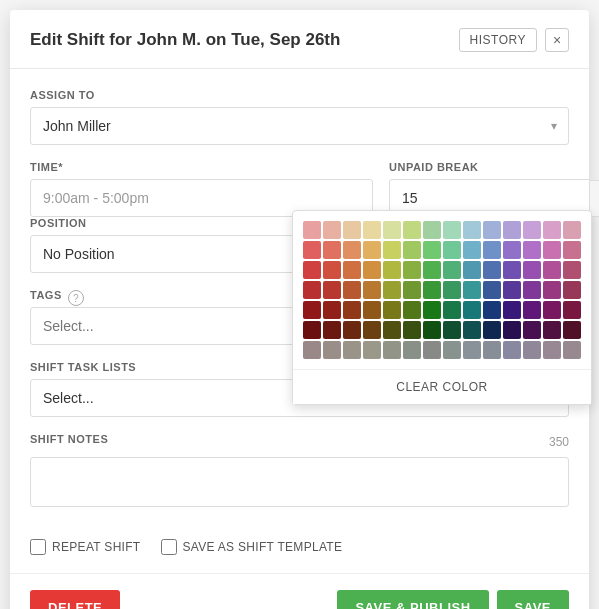 This screenshot has height=609, width=599. I want to click on save-template-checkbox-label: SAVE AS SHIFT TEMPLATE, so click(252, 547).